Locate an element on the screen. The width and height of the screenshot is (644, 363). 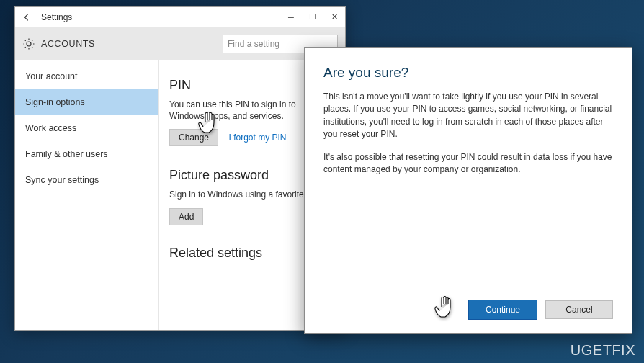
window-title: Settings is located at coordinates (56, 17).